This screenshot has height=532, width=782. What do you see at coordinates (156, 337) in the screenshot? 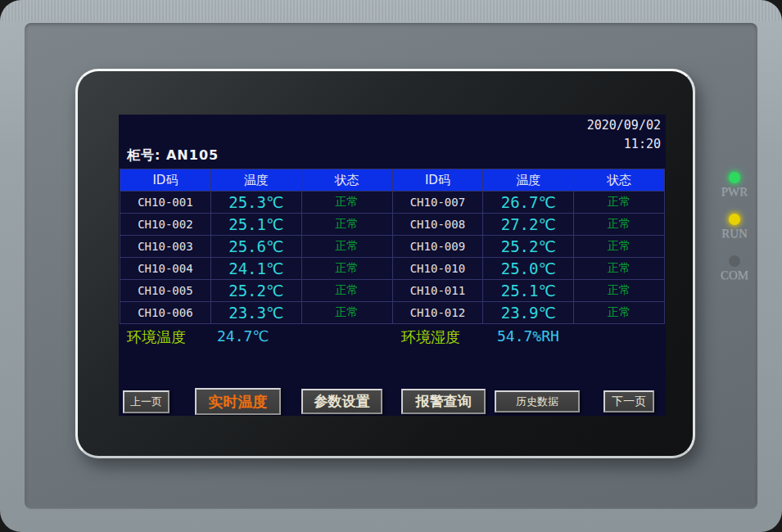
I see `ambient-temp-label: 环境温度` at bounding box center [156, 337].